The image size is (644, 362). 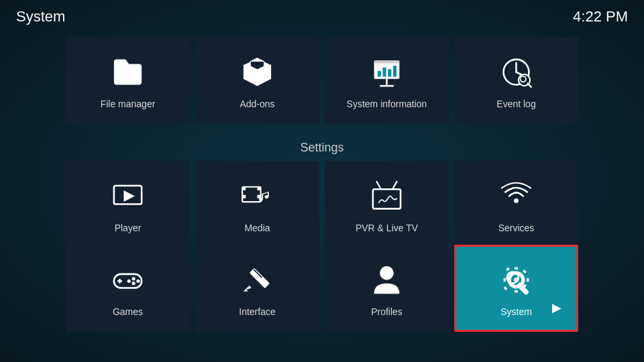 What do you see at coordinates (128, 72) in the screenshot?
I see `file-manager-icon` at bounding box center [128, 72].